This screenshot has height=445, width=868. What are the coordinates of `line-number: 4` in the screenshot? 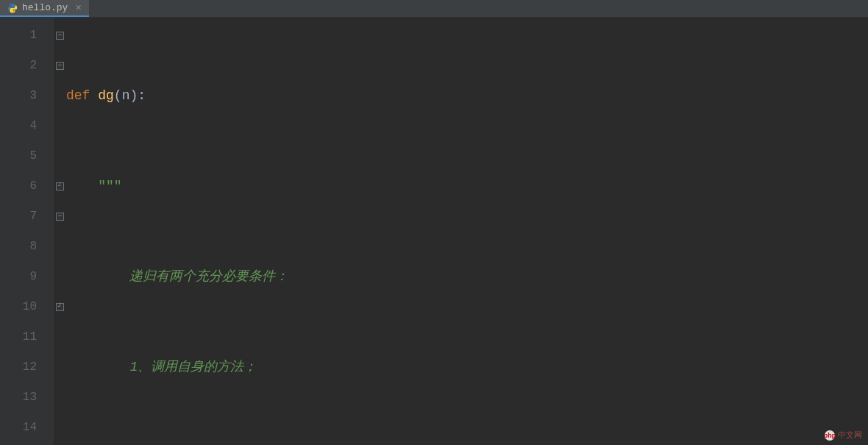 It's located at (26, 127).